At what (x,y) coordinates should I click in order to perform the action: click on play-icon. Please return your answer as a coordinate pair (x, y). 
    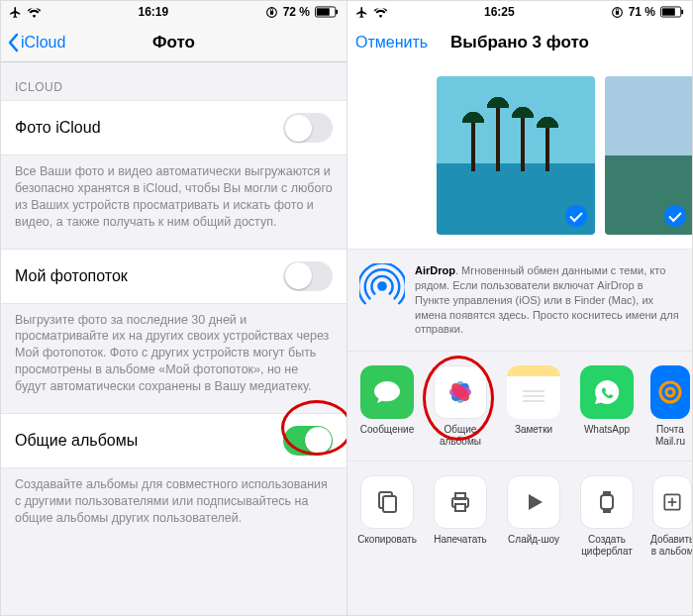
    Looking at the image, I should click on (534, 502).